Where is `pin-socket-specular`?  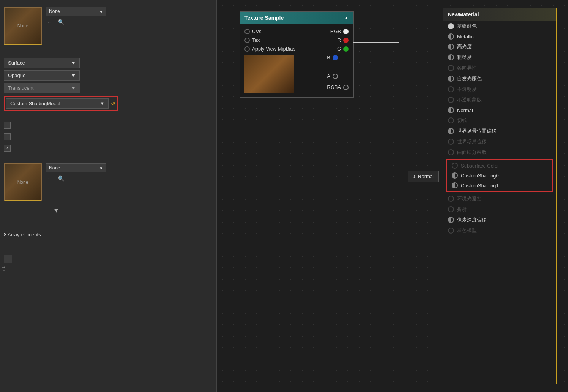 pin-socket-specular is located at coordinates (451, 47).